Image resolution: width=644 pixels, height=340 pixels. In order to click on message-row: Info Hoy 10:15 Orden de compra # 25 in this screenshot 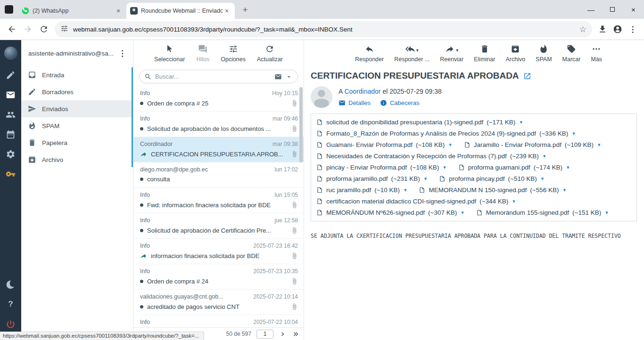, I will do `click(219, 99)`.